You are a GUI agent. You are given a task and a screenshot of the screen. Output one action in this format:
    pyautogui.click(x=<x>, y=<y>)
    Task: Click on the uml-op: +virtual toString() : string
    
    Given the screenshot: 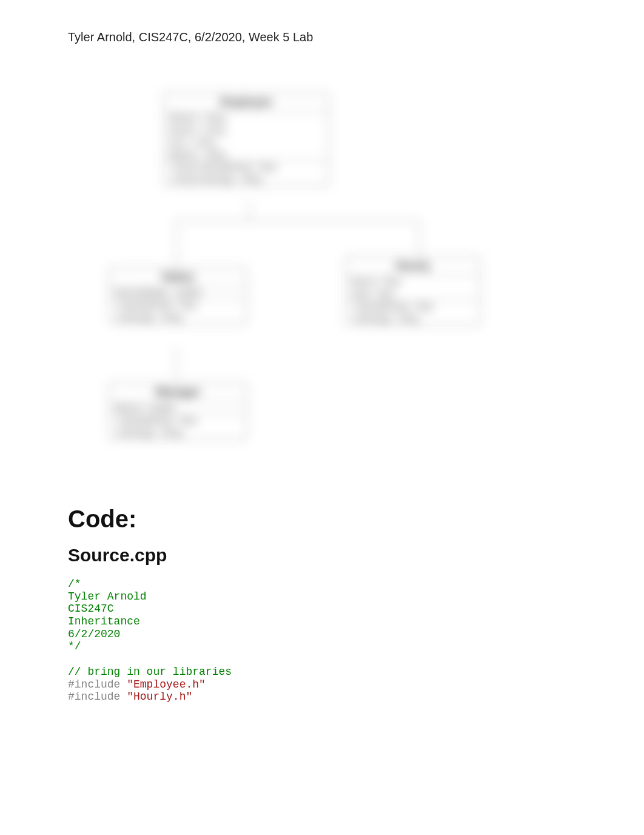 What is the action you would take?
    pyautogui.click(x=246, y=179)
    